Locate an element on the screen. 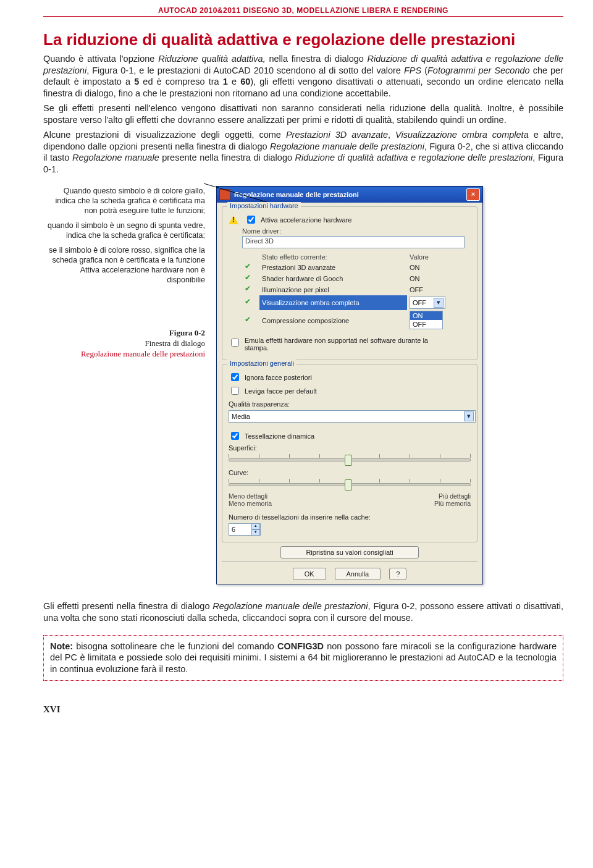 This screenshot has height=868, width=593. figure-number: Figura 0-2 is located at coordinates (187, 332).